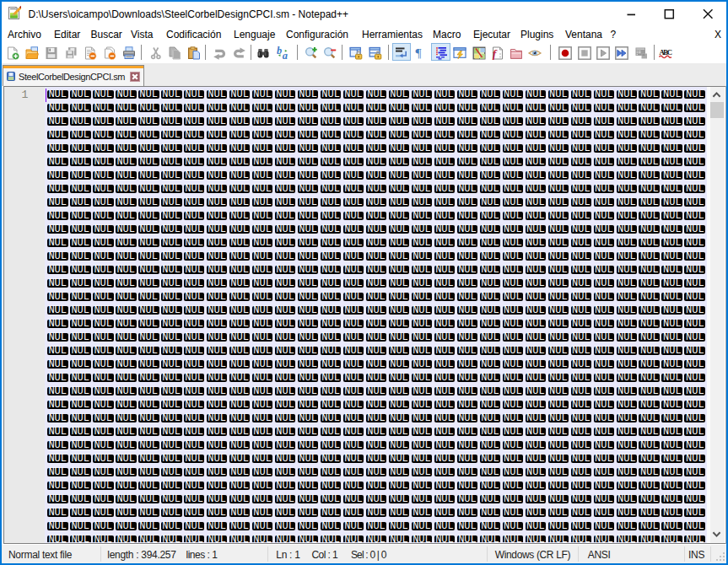  I want to click on svg-text: a, so click(285, 55).